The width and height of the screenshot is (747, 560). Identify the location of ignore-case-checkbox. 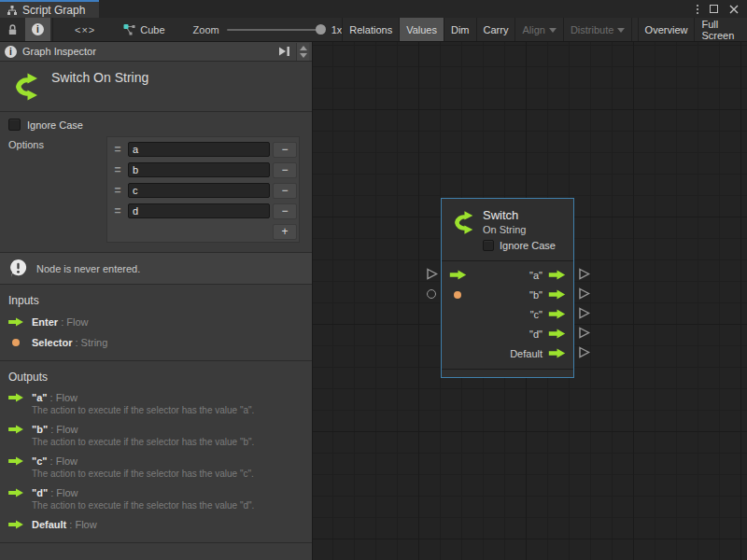
(15, 125).